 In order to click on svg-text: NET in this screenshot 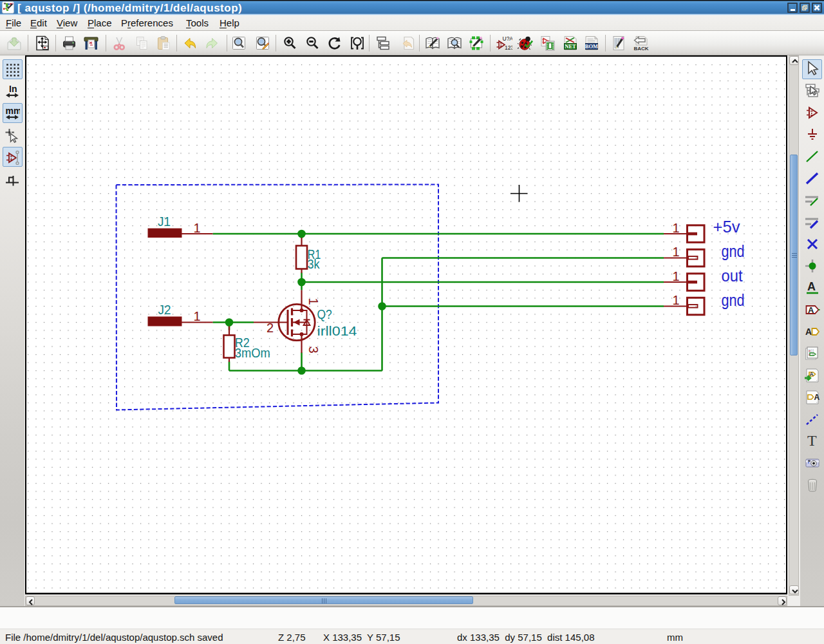, I will do `click(570, 46)`.